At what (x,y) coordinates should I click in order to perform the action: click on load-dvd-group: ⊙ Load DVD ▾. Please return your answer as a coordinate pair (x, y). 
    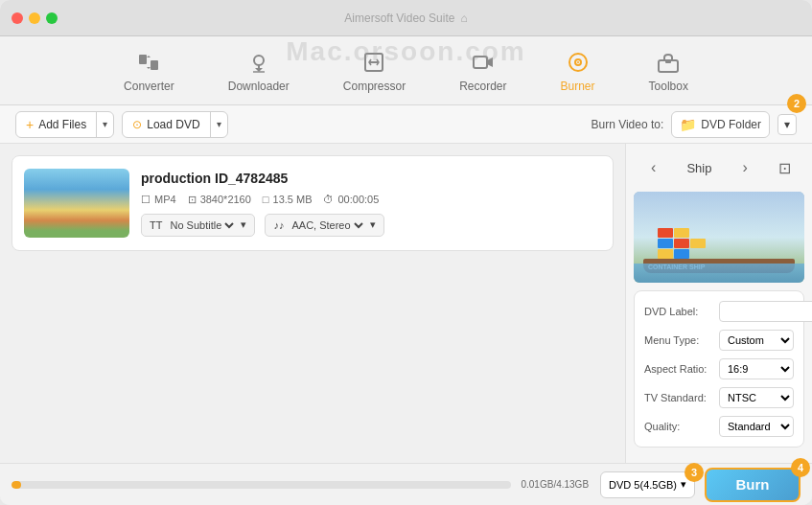
    Looking at the image, I should click on (174, 125).